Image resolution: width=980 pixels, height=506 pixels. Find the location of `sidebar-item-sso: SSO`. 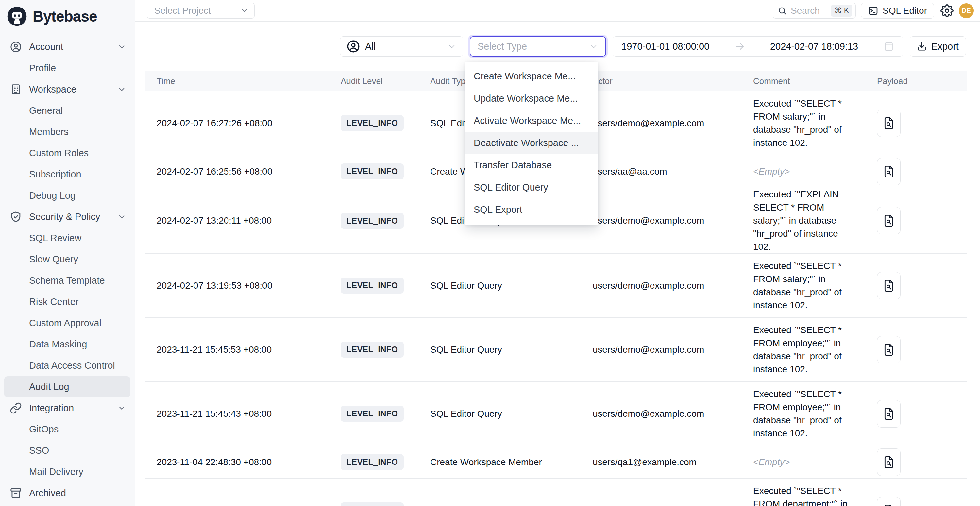

sidebar-item-sso: SSO is located at coordinates (67, 450).